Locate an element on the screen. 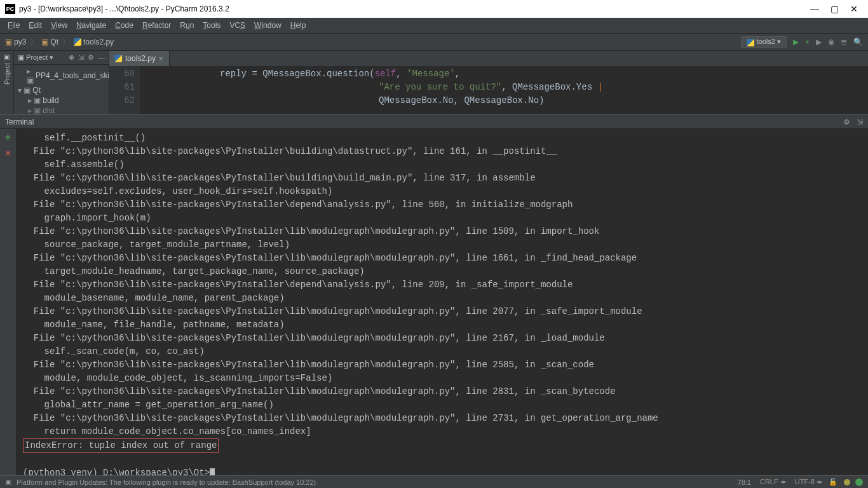 The width and height of the screenshot is (868, 488). editor-tab-tools2: tools2.py × is located at coordinates (140, 58).